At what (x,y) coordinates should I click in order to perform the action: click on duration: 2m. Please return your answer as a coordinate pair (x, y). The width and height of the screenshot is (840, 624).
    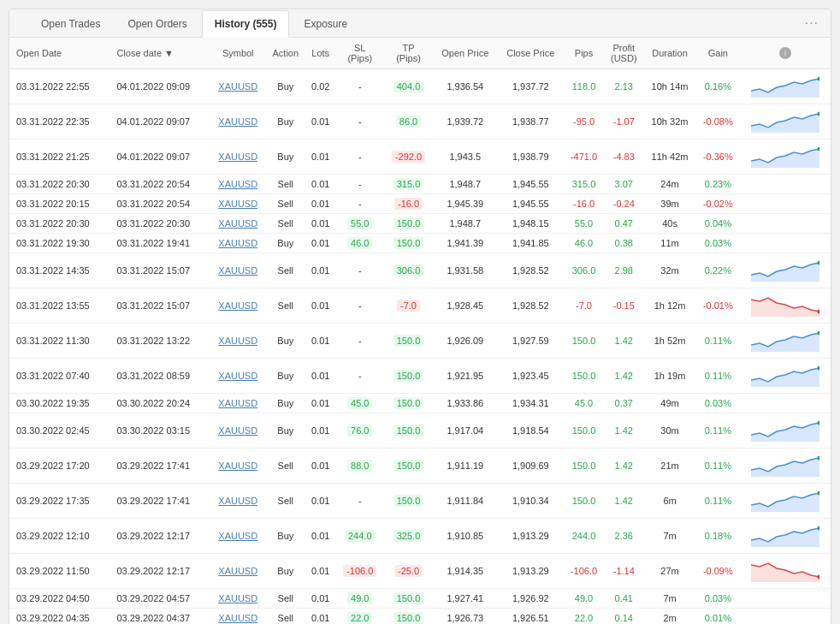
    Looking at the image, I should click on (669, 616).